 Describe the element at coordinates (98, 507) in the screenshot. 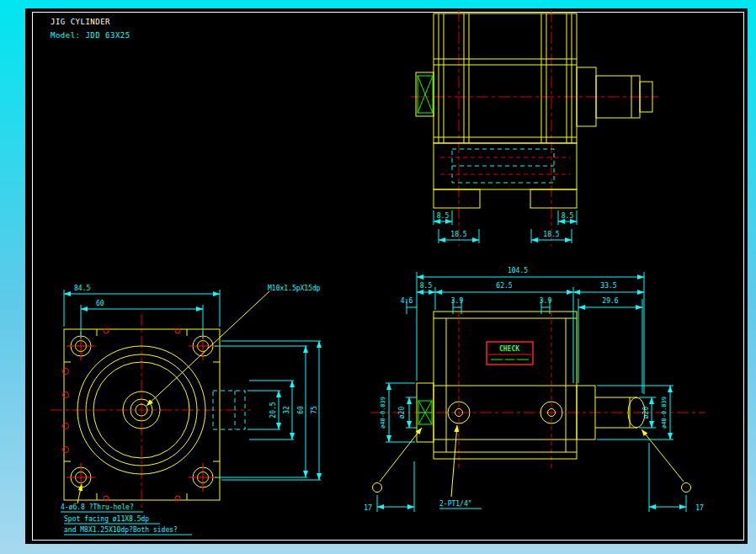

I see `note-thru-hole: 4-ø6.8 ?Thru-hole?` at that location.